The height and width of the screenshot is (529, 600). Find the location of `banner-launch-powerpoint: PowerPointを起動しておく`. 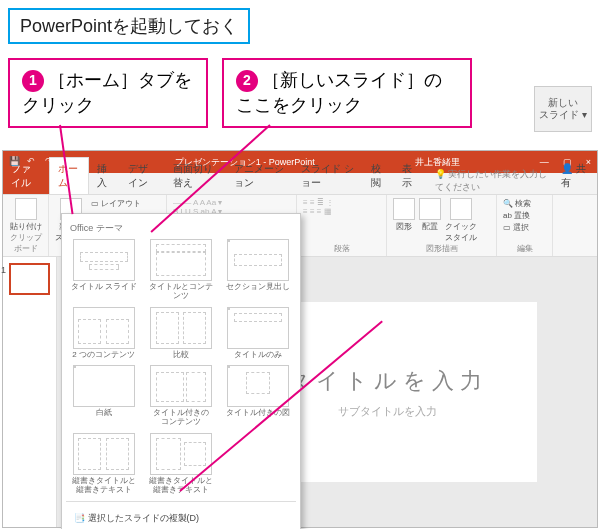

banner-launch-powerpoint: PowerPointを起動しておく is located at coordinates (129, 26).